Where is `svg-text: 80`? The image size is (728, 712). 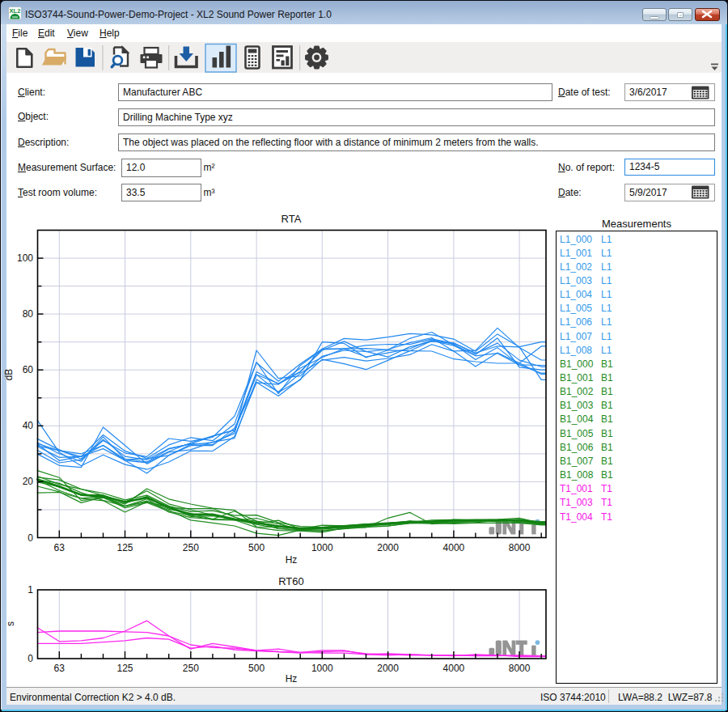
svg-text: 80 is located at coordinates (28, 314).